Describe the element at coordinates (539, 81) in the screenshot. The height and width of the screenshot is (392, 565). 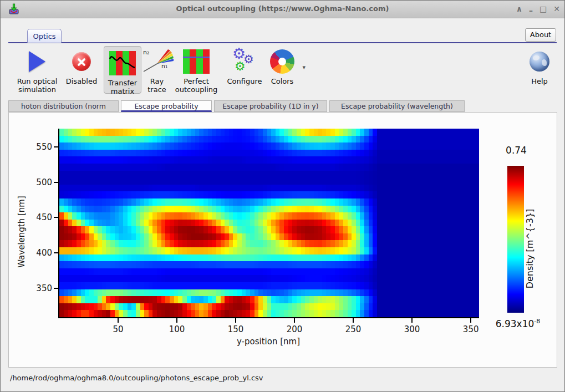
I see `toolbar-item-label: Help` at that location.